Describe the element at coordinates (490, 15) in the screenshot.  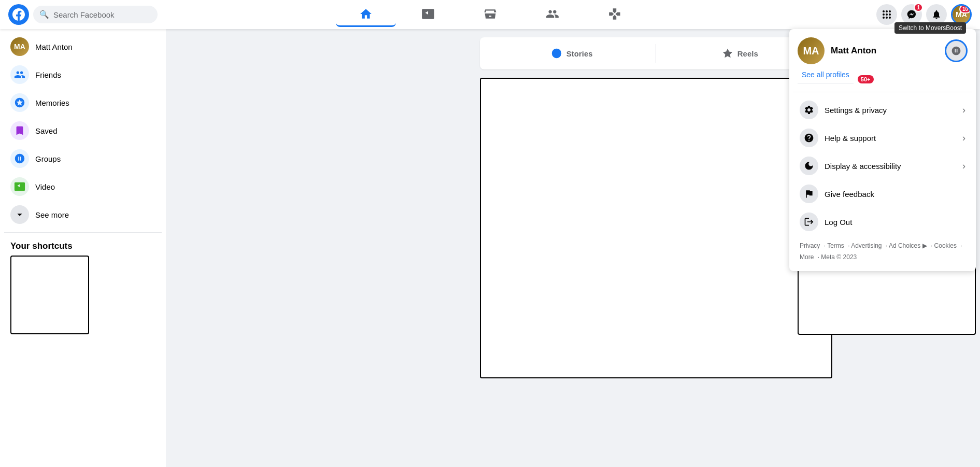
I see `topnav: 🔍 Search Facebook` at that location.